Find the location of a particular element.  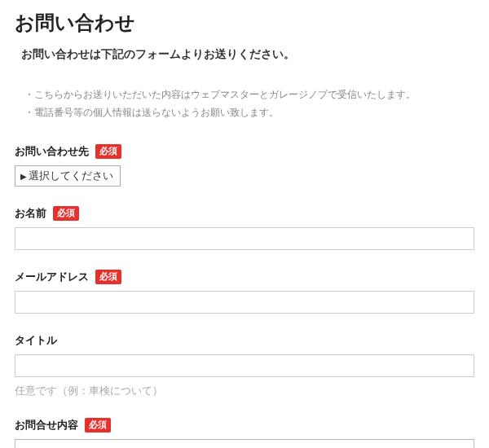

label-subject: タイトル is located at coordinates (36, 340).